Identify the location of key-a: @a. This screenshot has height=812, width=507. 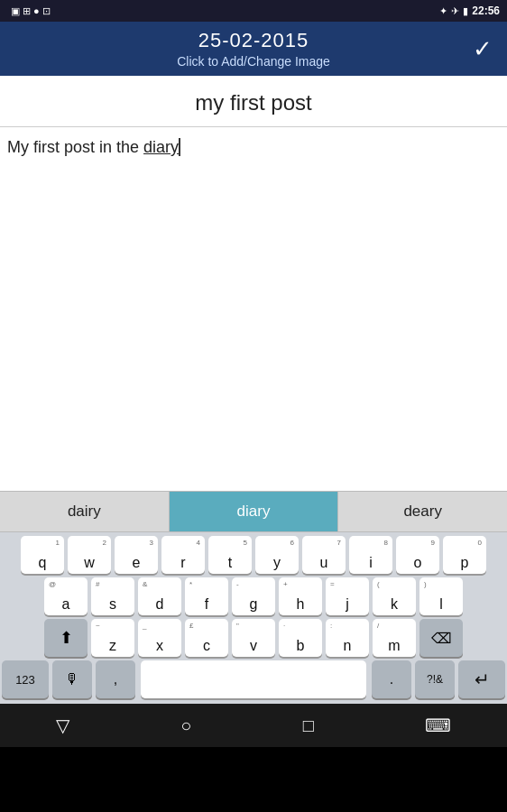
(66, 596).